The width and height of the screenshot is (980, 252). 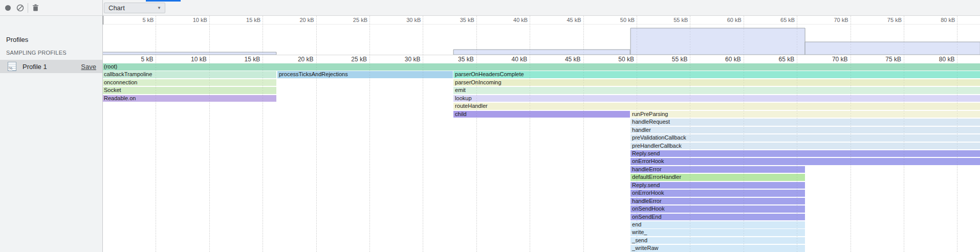 I want to click on overview-ruler-tick-label: 50 kB, so click(x=619, y=20).